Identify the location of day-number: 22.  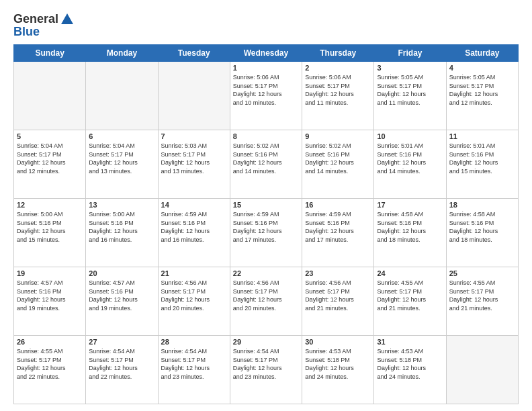
(266, 273).